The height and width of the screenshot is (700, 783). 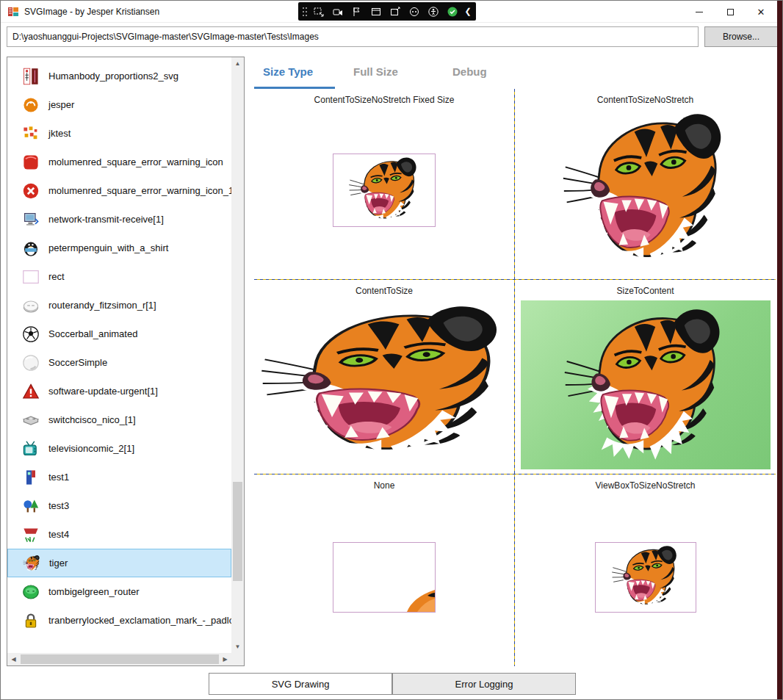 What do you see at coordinates (119, 134) in the screenshot?
I see `list-item-jktest: jktest` at bounding box center [119, 134].